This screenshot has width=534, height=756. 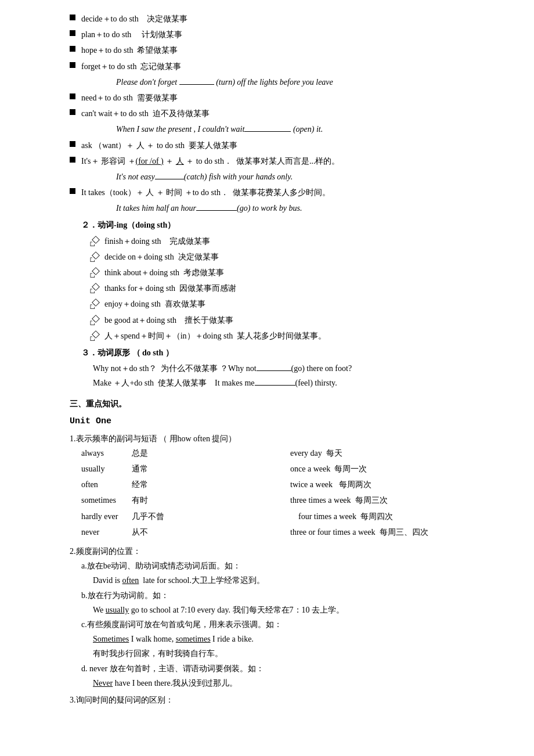 What do you see at coordinates (296, 288) in the screenshot?
I see `list-item: ◇ thanks for＋doing sth 因做某事而感谢` at bounding box center [296, 288].